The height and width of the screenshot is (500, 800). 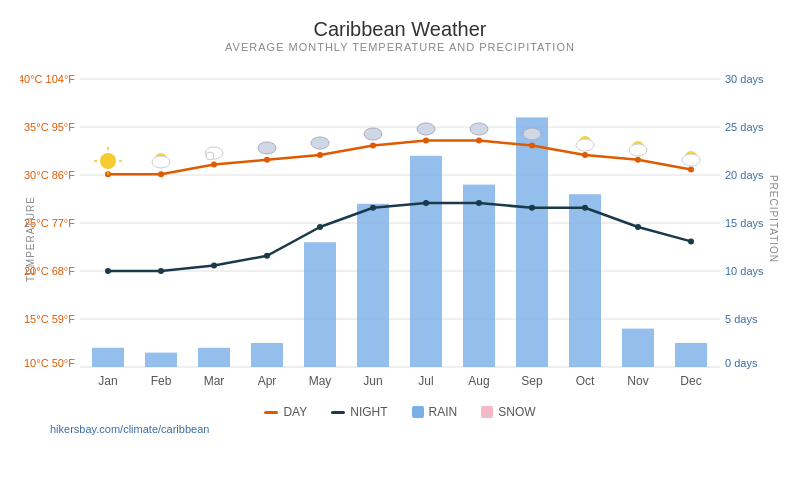 I want to click on svg-text: Oct, so click(x=586, y=381).